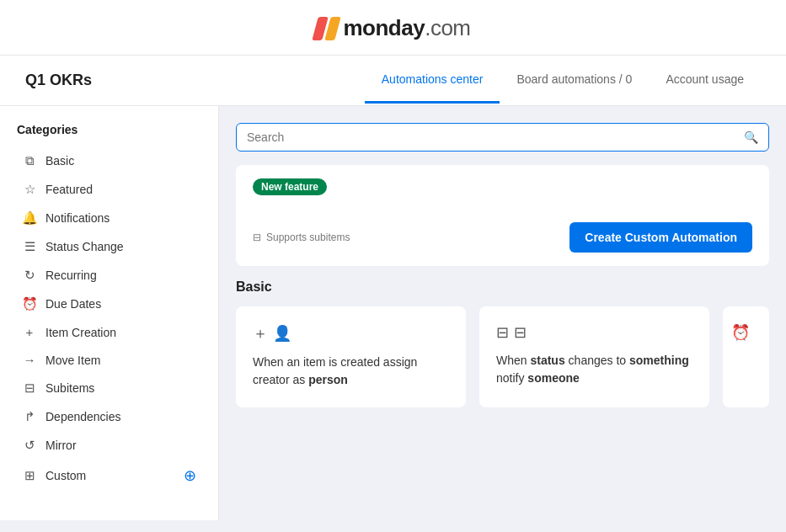 This screenshot has height=532, width=786. I want to click on mirror-icon: ↺, so click(29, 445).